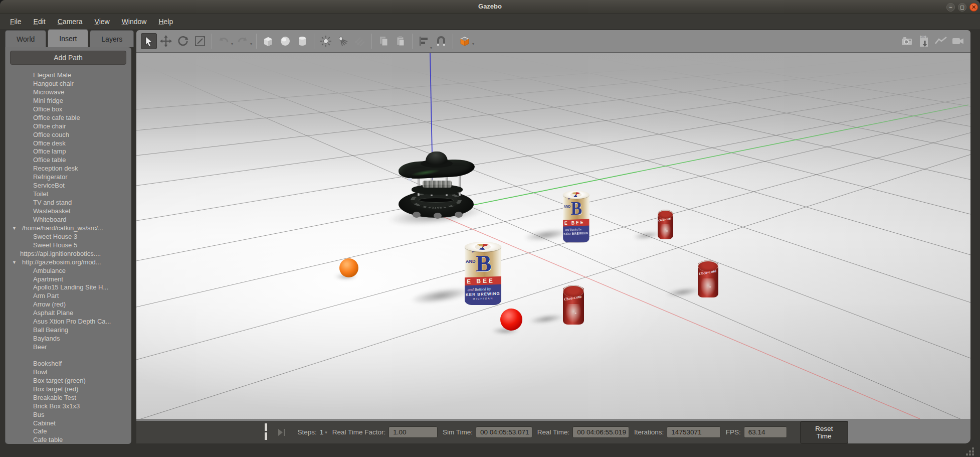  I want to click on model-list-item: Apollo15 Landing Site H..., so click(68, 288).